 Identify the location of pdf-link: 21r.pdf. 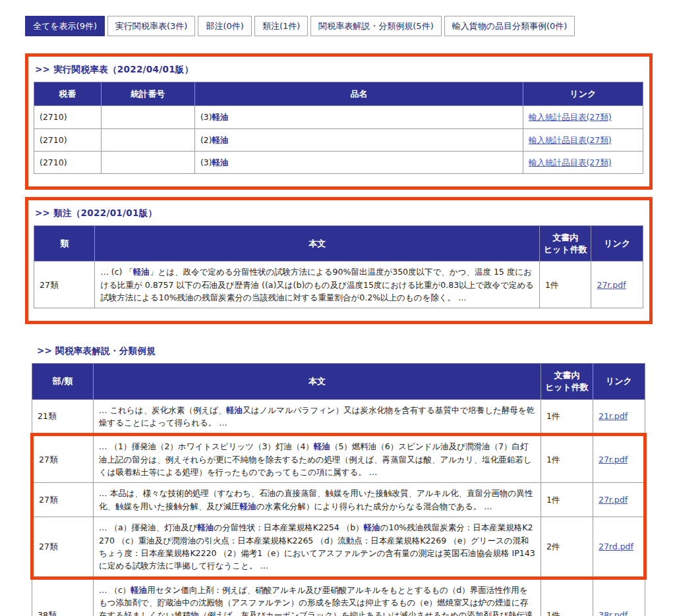
(613, 416).